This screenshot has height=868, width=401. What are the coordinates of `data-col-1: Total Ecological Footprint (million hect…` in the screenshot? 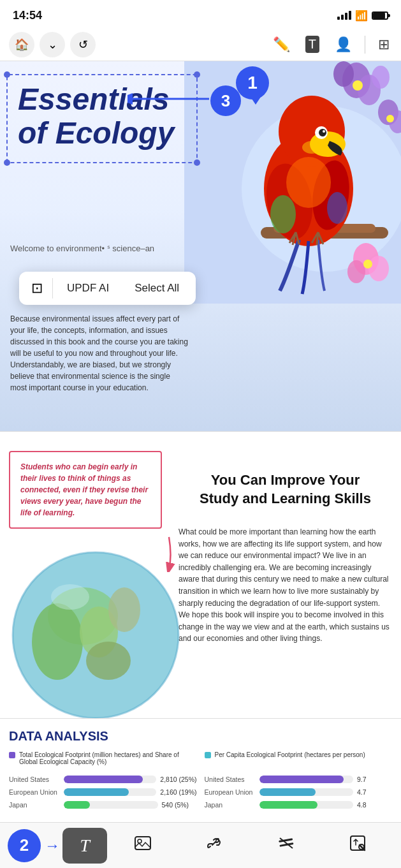 It's located at (103, 783).